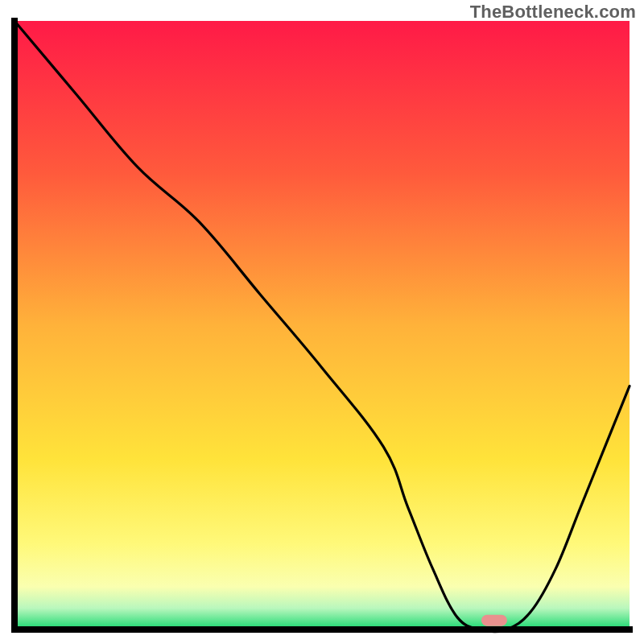 The height and width of the screenshot is (644, 644). I want to click on watermark-text: TheBottleneck.com, so click(553, 12).